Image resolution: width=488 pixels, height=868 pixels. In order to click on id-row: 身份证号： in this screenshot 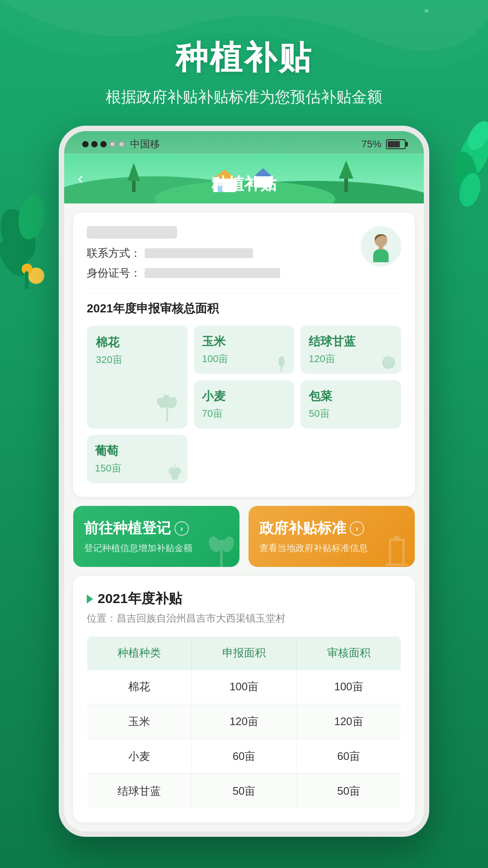, I will do `click(224, 273)`.